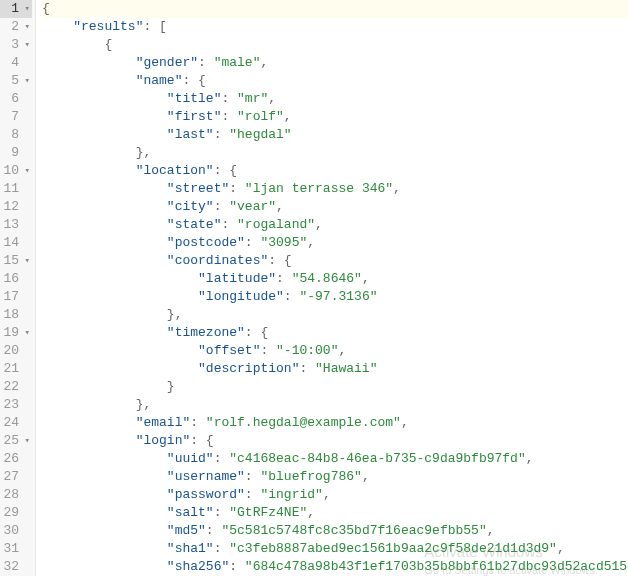  Describe the element at coordinates (260, 134) in the screenshot. I see `json-string: "hegdal"` at that location.